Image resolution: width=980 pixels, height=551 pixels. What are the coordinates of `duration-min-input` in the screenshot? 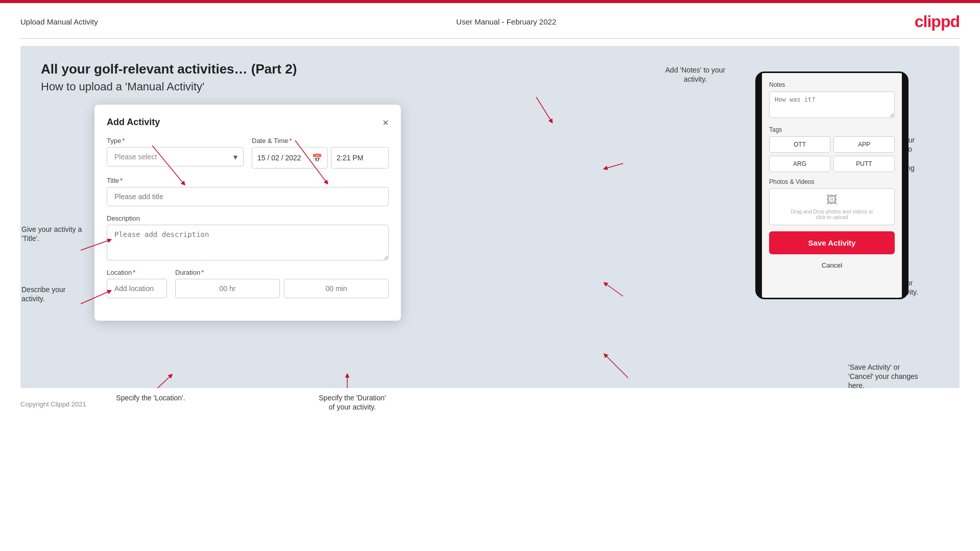 It's located at (336, 289).